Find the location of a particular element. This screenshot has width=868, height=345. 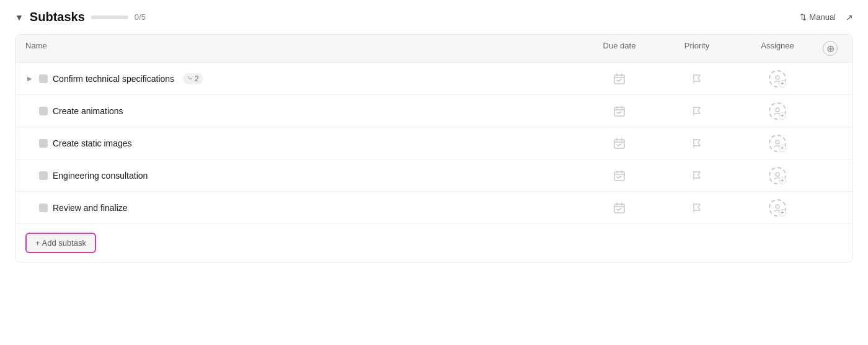

task-name: Create animations is located at coordinates (88, 111).